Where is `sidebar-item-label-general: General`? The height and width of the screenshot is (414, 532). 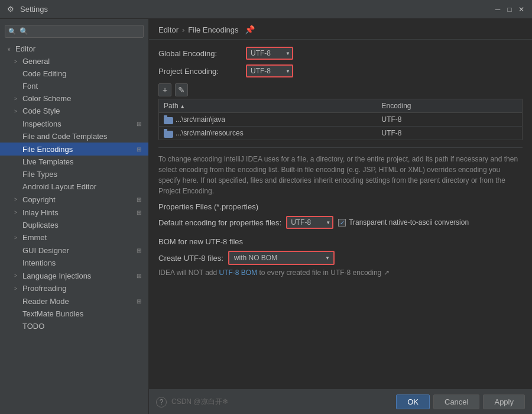 sidebar-item-label-general: General is located at coordinates (83, 62).